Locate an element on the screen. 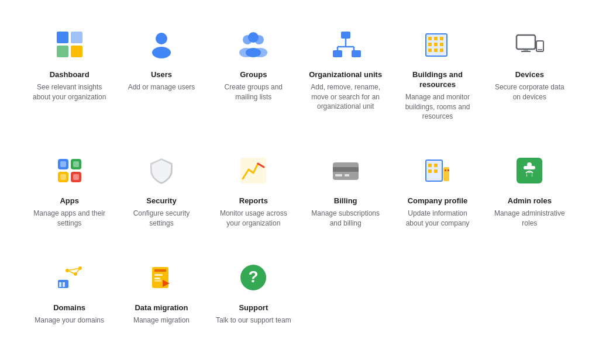  devices-icon is located at coordinates (529, 44).